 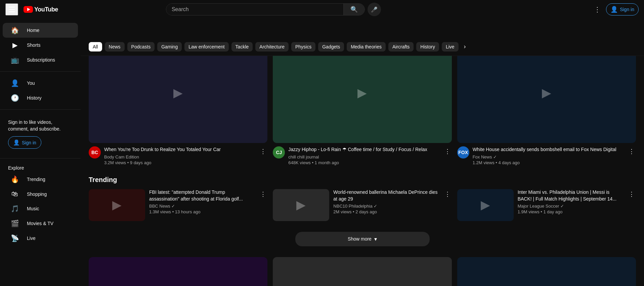 I want to click on filter-chip-tackle: Tackle, so click(x=242, y=47).